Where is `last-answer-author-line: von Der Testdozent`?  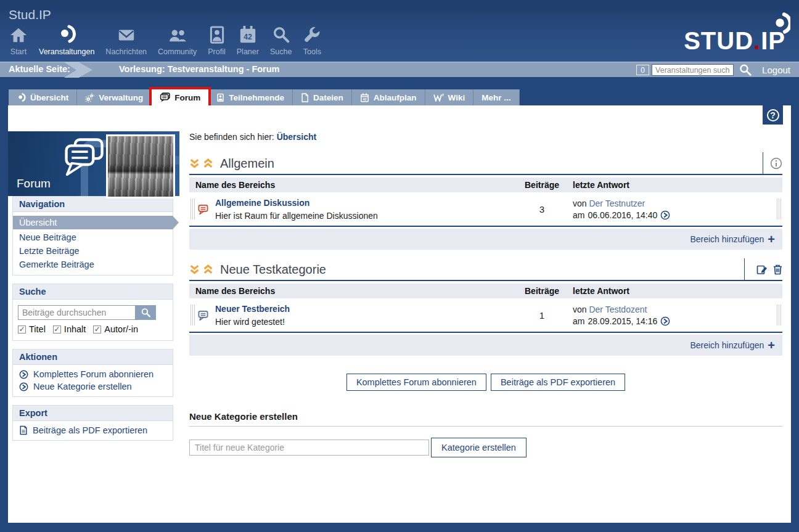 last-answer-author-line: von Der Testdozent is located at coordinates (678, 309).